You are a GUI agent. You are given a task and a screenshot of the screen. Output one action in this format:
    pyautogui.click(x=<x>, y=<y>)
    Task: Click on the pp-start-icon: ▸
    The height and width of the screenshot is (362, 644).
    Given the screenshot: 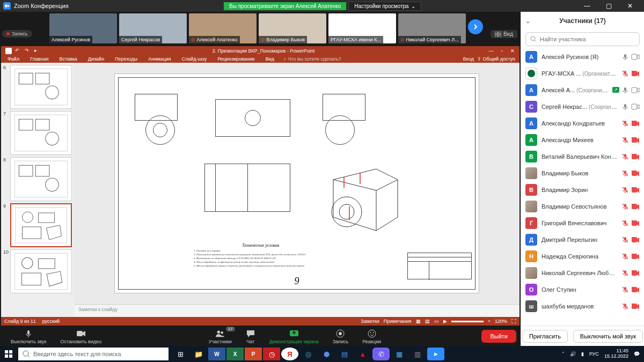 What is the action you would take?
    pyautogui.click(x=38, y=51)
    